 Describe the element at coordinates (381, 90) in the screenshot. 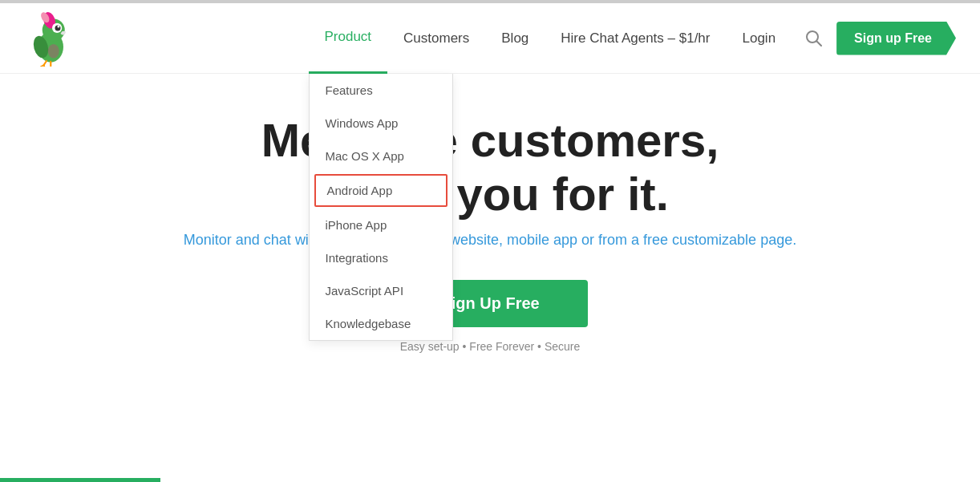

I see `dropdown-item-features: Features` at that location.